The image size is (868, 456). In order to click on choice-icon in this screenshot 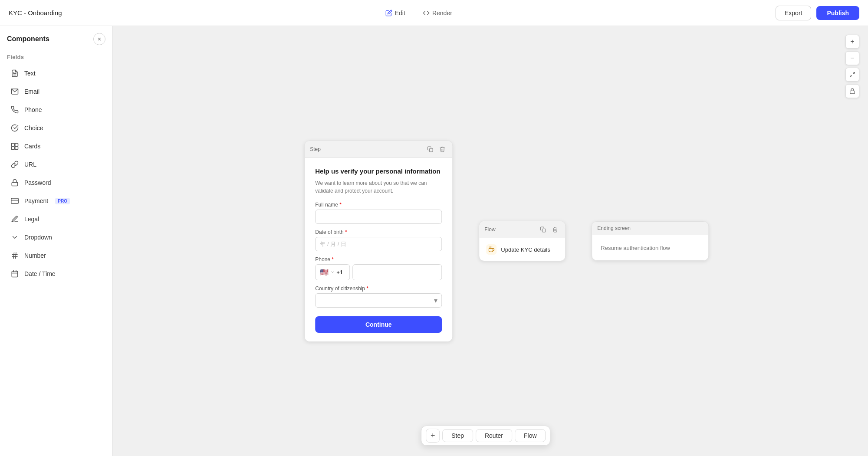, I will do `click(15, 128)`.